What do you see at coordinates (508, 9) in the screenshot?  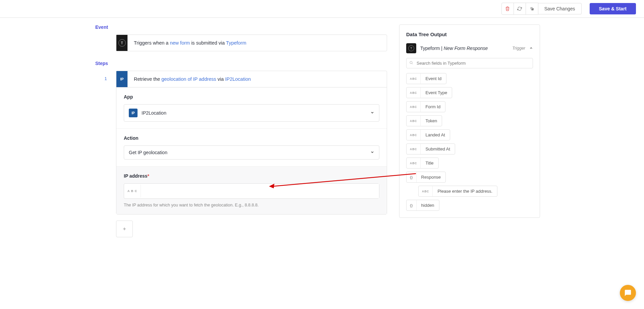 I see `delete-button` at bounding box center [508, 9].